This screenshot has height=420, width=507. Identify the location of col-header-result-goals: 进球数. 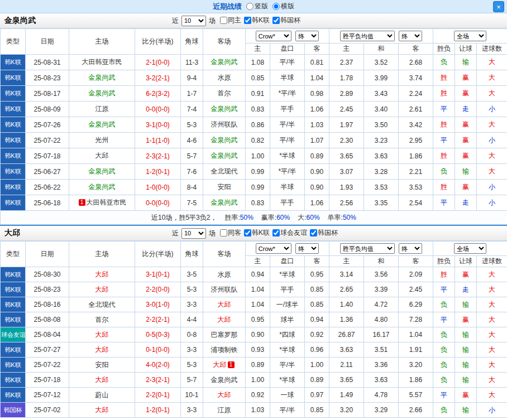
(492, 49).